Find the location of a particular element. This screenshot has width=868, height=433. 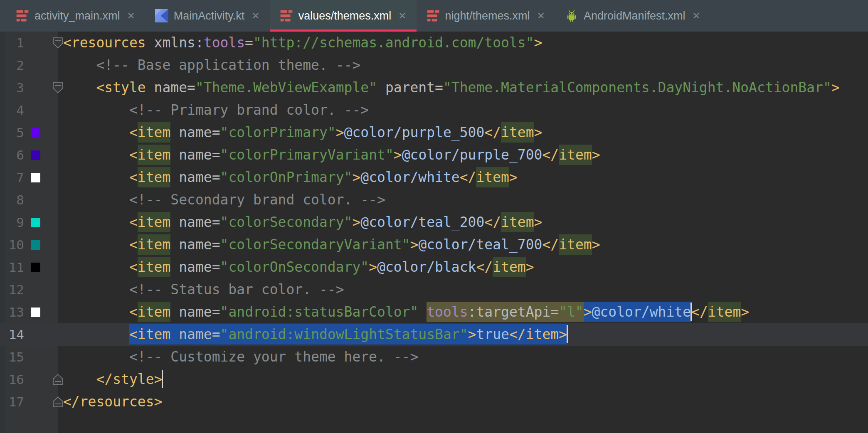

code-text: </resources> is located at coordinates (110, 402).